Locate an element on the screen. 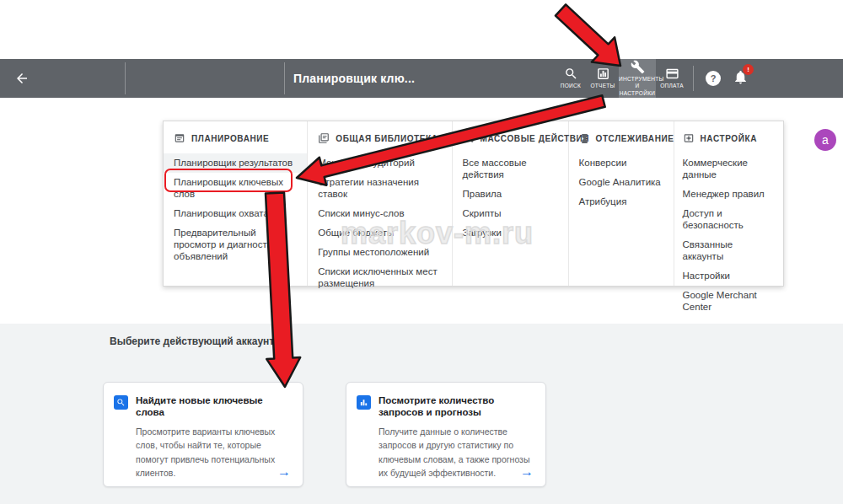 Image resolution: width=843 pixels, height=504 pixels. menu-item-audience-manager: Менеджер аудиторий is located at coordinates (379, 164).